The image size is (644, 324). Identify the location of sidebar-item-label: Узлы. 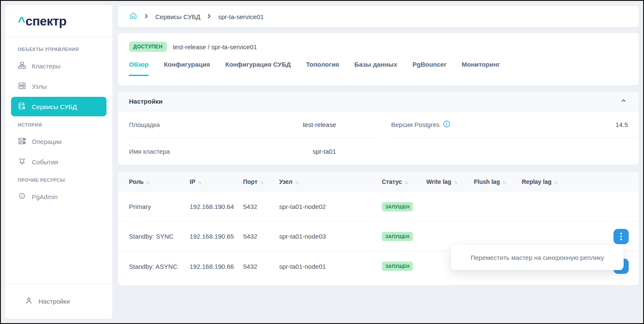
(39, 87).